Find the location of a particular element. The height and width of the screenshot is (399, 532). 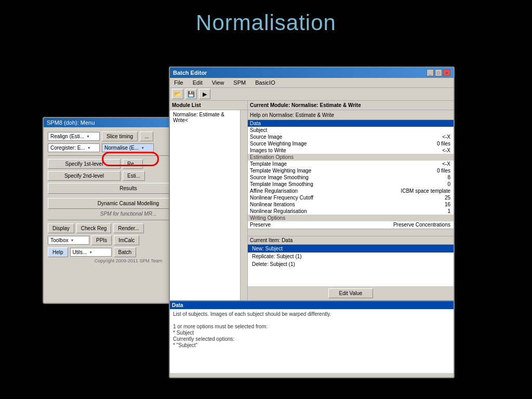

help-row-value: 0 is located at coordinates (404, 184).